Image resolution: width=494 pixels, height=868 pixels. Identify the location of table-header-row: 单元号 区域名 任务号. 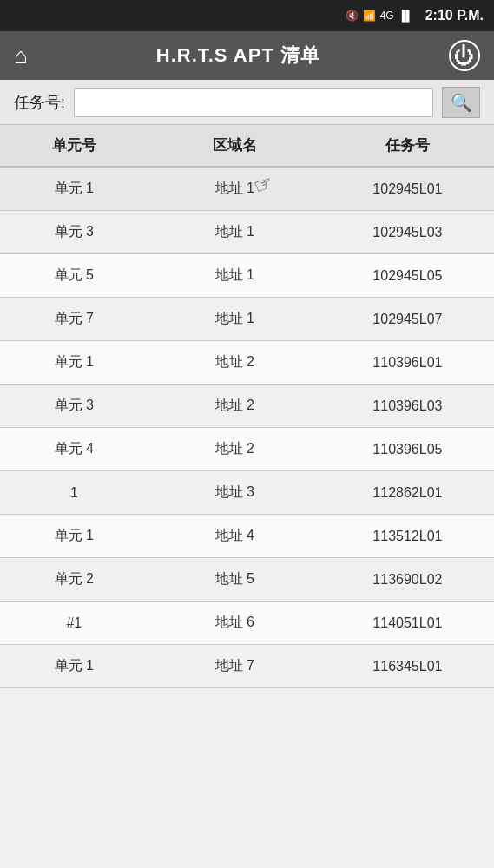
(247, 146).